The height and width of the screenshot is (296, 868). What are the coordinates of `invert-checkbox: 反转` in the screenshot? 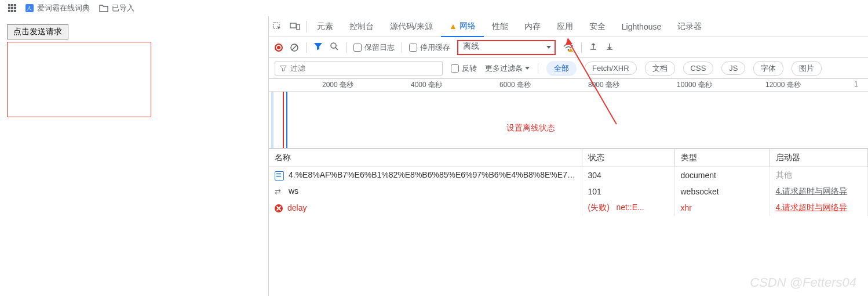 It's located at (464, 68).